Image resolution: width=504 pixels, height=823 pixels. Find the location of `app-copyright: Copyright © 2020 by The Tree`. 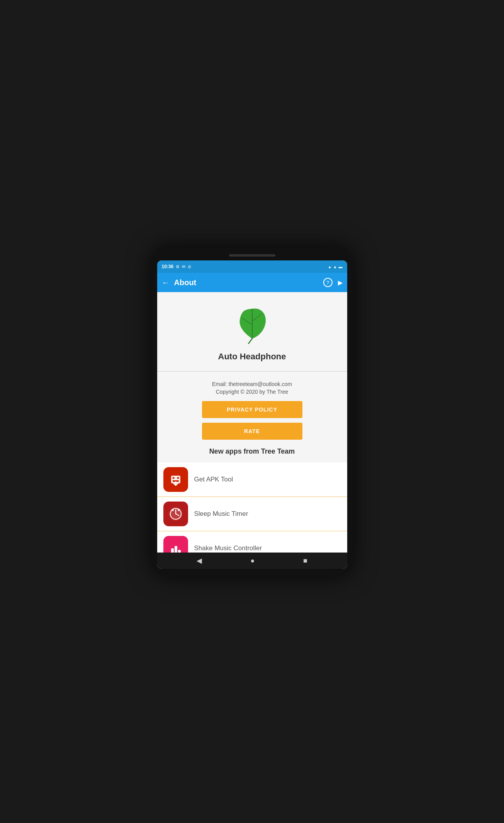

app-copyright: Copyright © 2020 by The Tree is located at coordinates (252, 392).